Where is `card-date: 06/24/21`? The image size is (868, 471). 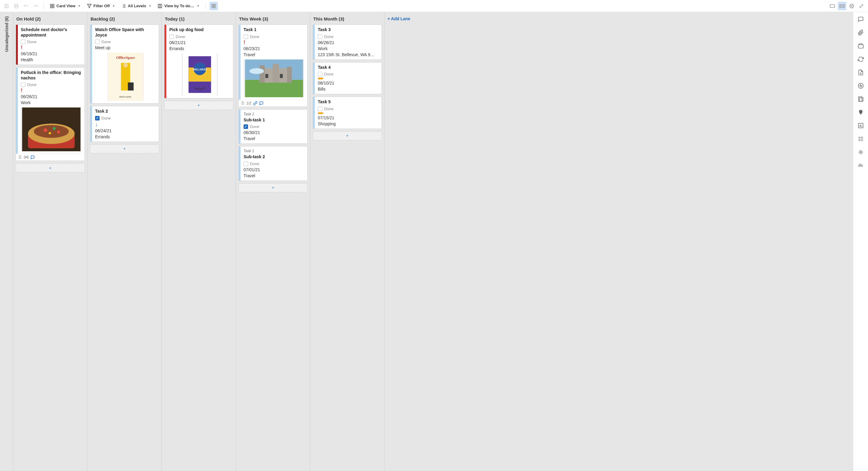 card-date: 06/24/21 is located at coordinates (125, 131).